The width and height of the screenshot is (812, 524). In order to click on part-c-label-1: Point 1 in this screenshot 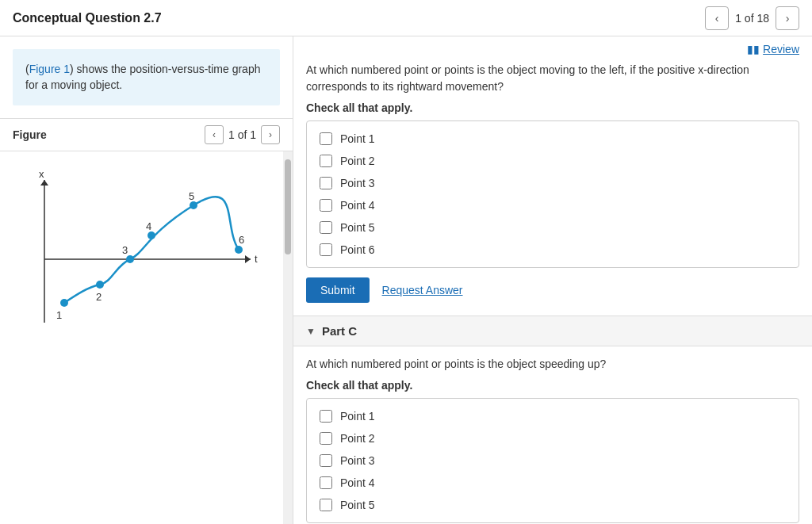, I will do `click(358, 416)`.